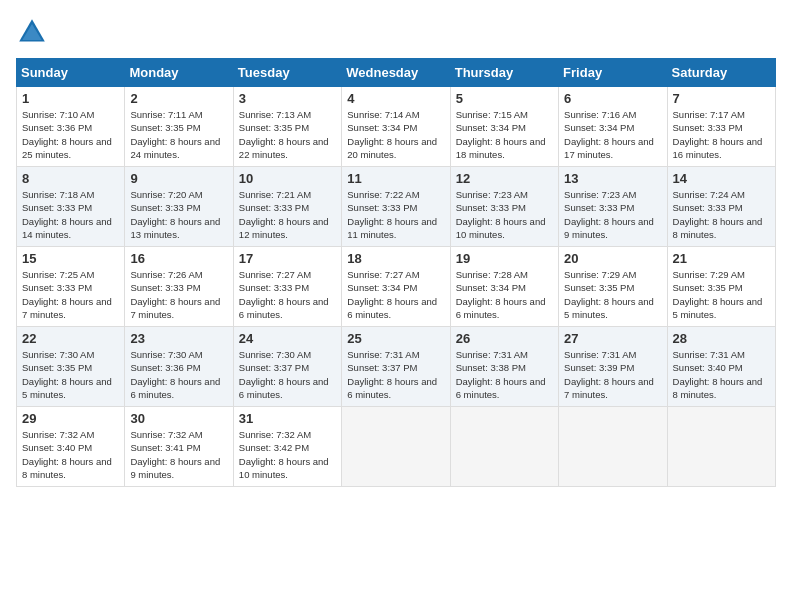 This screenshot has width=792, height=612. Describe the element at coordinates (71, 127) in the screenshot. I see `table-row: 1 Sunrise: 7:10 AMSunset: 3:36 PMDayligh…` at that location.